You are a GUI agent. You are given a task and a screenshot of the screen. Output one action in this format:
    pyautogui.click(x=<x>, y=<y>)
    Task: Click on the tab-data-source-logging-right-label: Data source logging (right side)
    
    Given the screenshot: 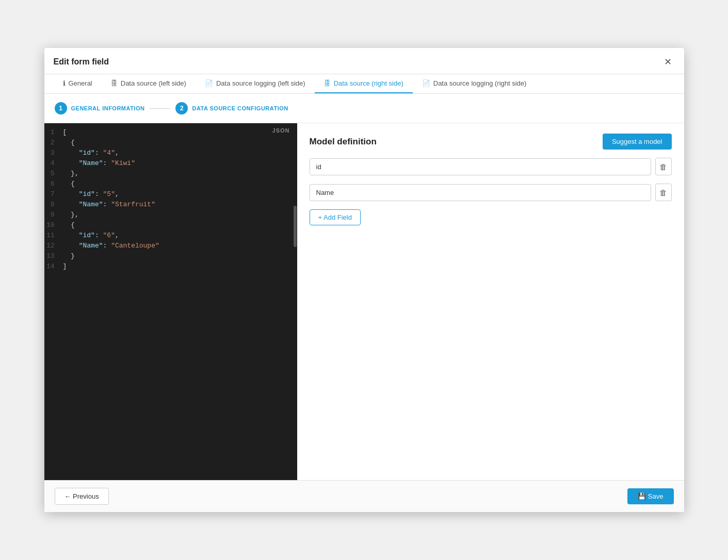 What is the action you would take?
    pyautogui.click(x=480, y=84)
    